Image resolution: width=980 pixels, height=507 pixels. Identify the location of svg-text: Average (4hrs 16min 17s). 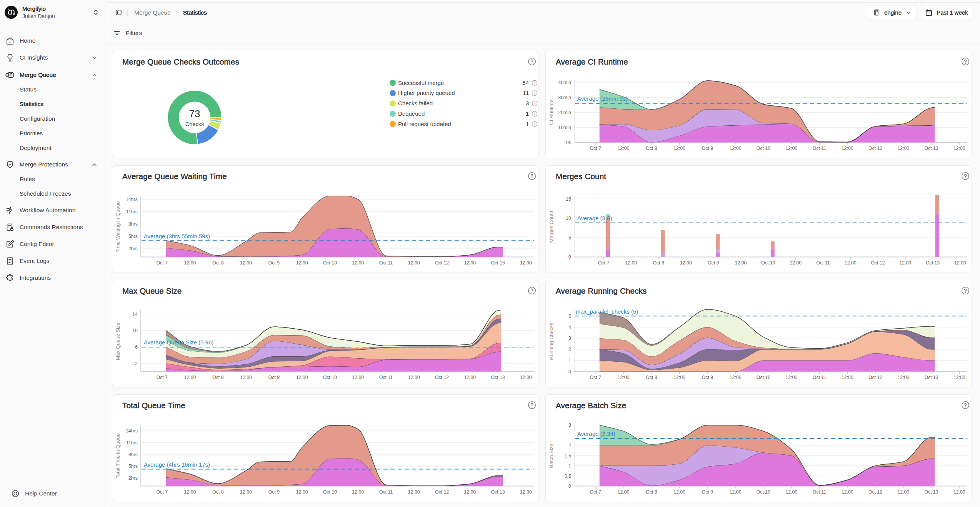
(177, 464).